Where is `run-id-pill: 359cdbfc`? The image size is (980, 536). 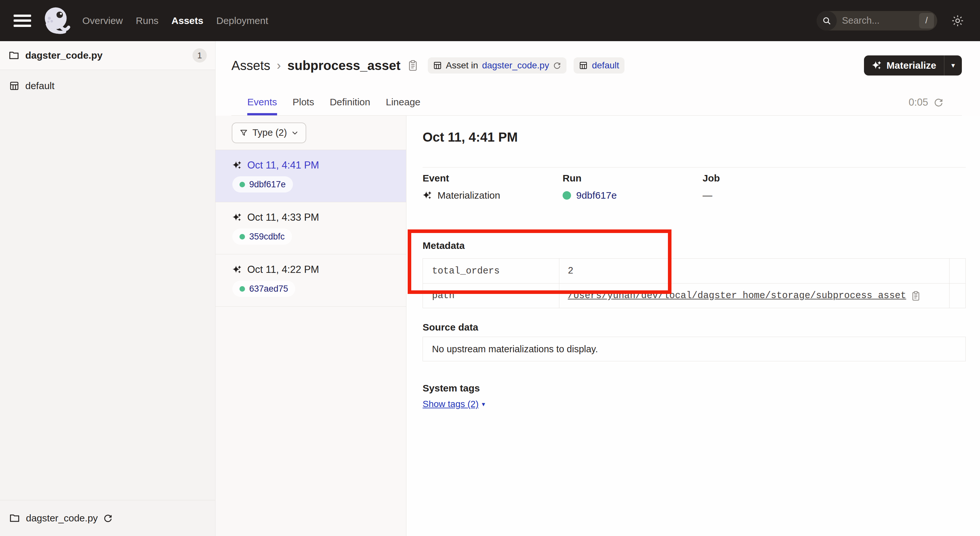
run-id-pill: 359cdbfc is located at coordinates (262, 237).